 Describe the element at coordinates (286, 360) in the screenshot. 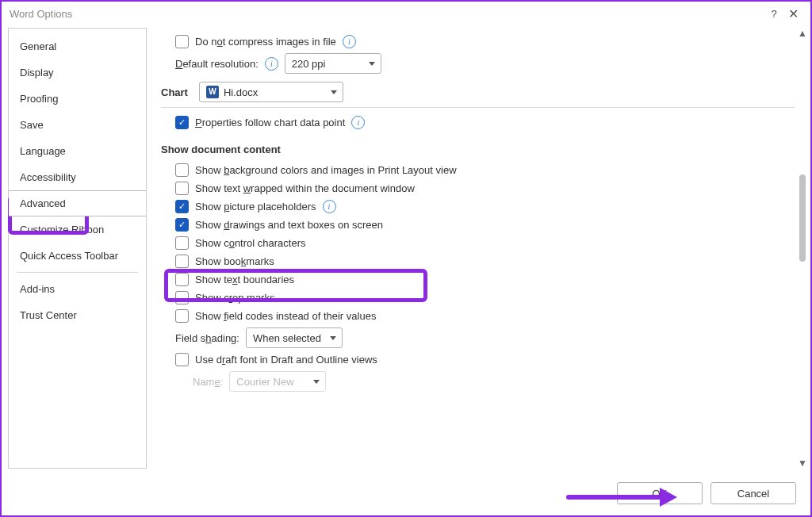

I see `option-label: Use draft font in Draft and Outline view…` at that location.